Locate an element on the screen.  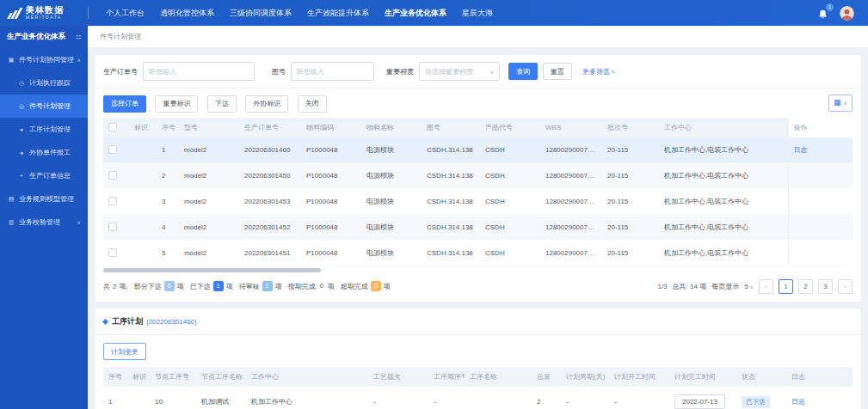
more-filters-link: 更多筛选 » is located at coordinates (599, 72).